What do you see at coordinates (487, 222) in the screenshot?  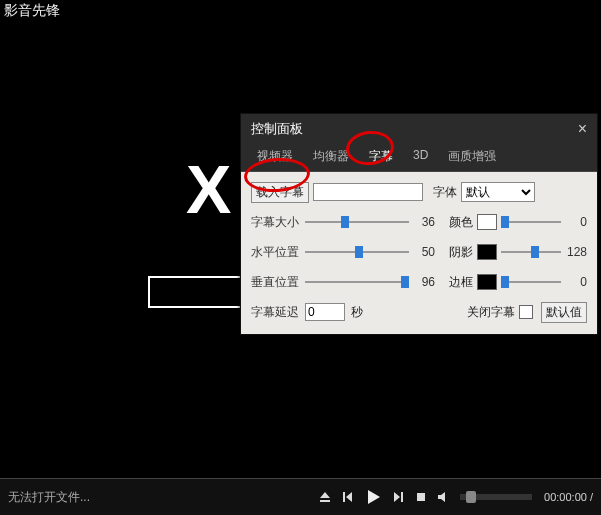 I see `color-swatch` at bounding box center [487, 222].